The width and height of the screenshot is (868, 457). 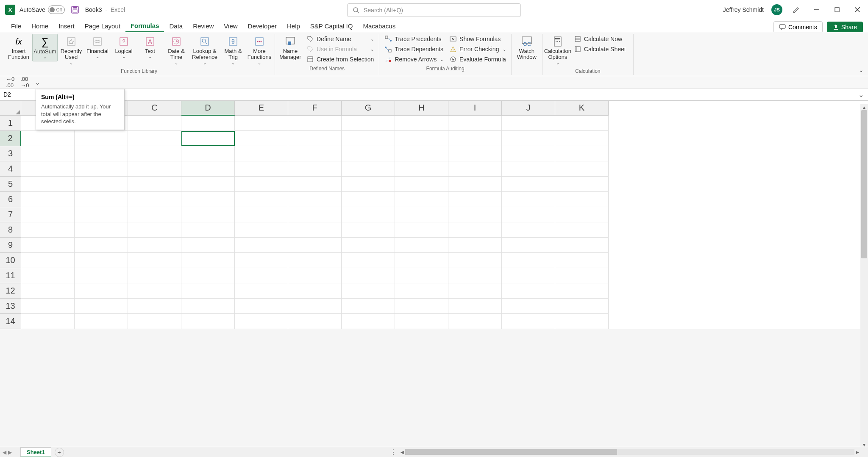 I want to click on pen-icon, so click(x=796, y=10).